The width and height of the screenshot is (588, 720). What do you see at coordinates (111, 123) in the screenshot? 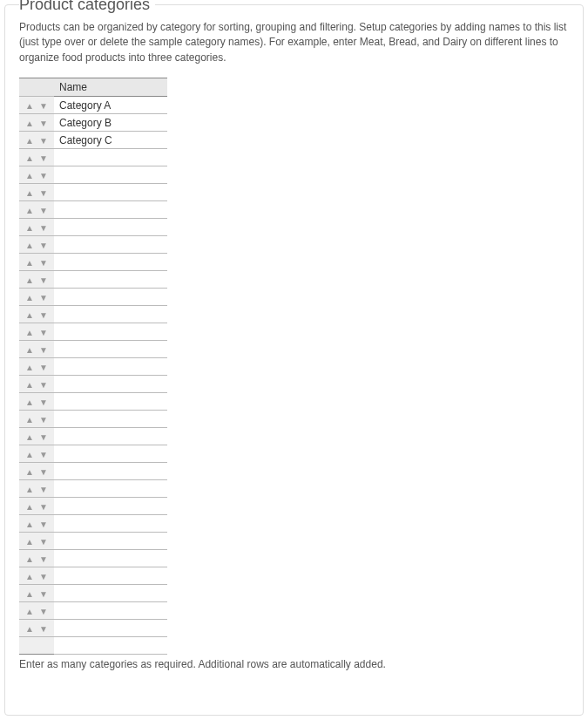
I see `category-name-cell: Category B` at bounding box center [111, 123].